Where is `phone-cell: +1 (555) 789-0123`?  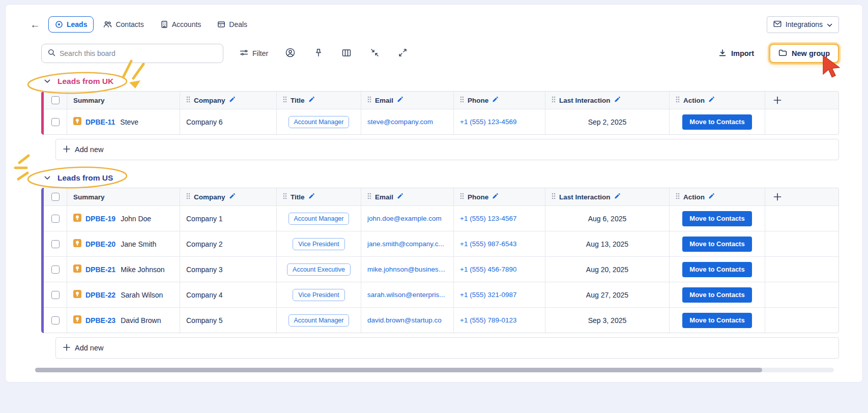 phone-cell: +1 (555) 789-0123 is located at coordinates (500, 320).